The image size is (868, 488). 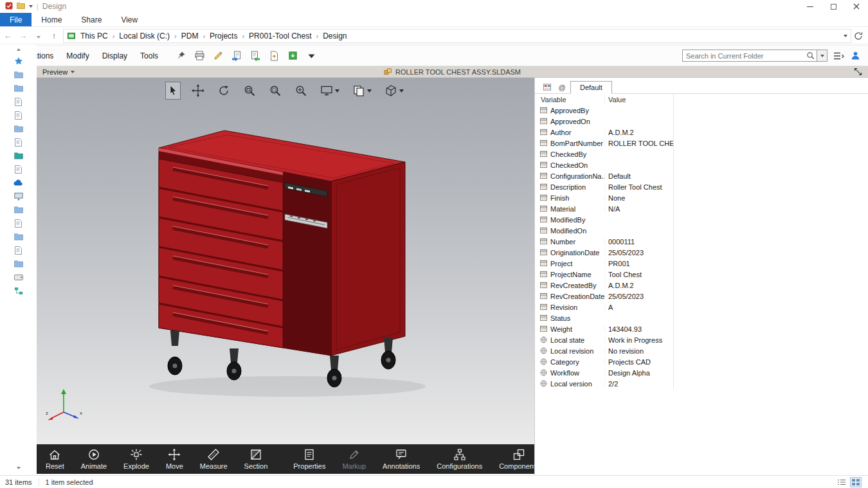 I want to click on view-orientation-icon, so click(x=394, y=91).